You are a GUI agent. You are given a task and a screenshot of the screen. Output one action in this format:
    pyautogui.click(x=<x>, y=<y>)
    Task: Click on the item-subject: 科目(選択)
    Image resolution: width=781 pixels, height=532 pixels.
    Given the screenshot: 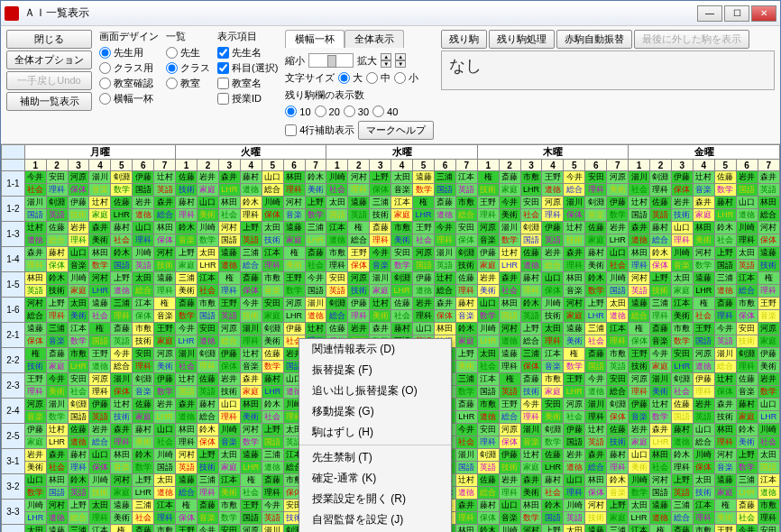 What is the action you would take?
    pyautogui.click(x=247, y=69)
    